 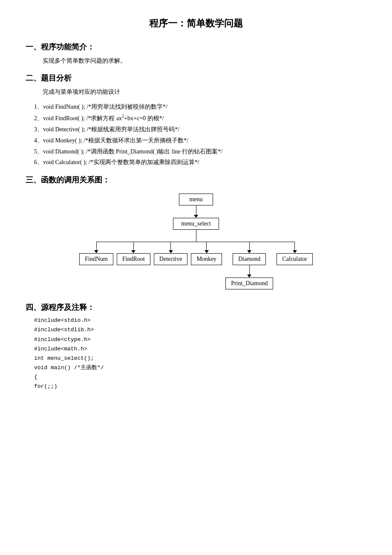 What do you see at coordinates (200, 340) in the screenshot?
I see `code-line-2: #include<ctype.h>` at bounding box center [200, 340].